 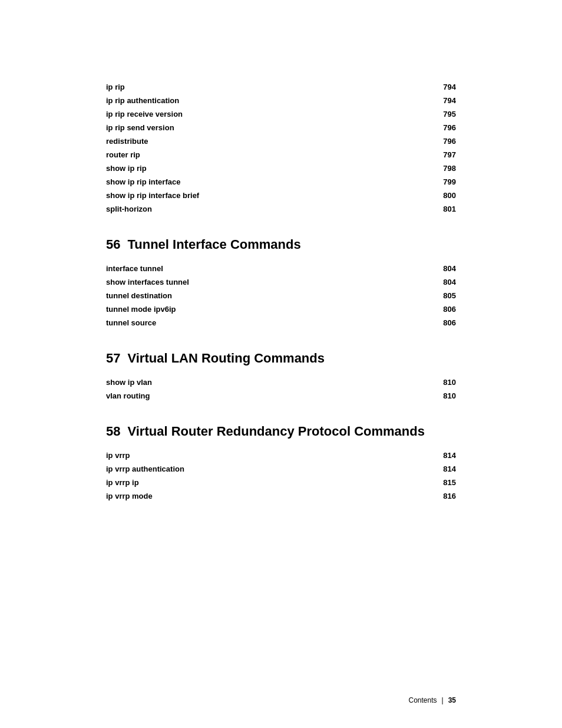 What do you see at coordinates (281, 141) in the screenshot?
I see `toc-entry: redistribute 796` at bounding box center [281, 141].